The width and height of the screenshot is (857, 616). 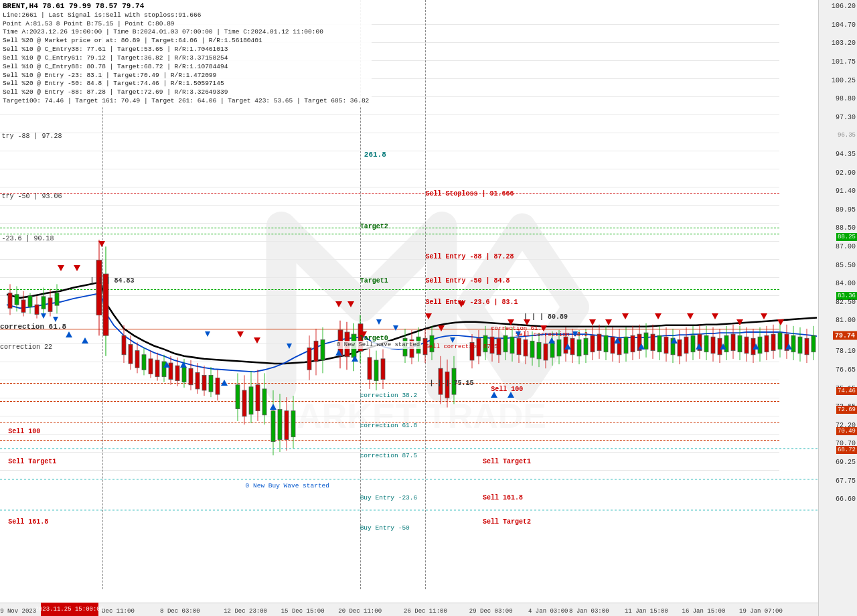 I want to click on sell-entry-88-label: Sell Entry -88 | 87.28, so click(x=469, y=257).